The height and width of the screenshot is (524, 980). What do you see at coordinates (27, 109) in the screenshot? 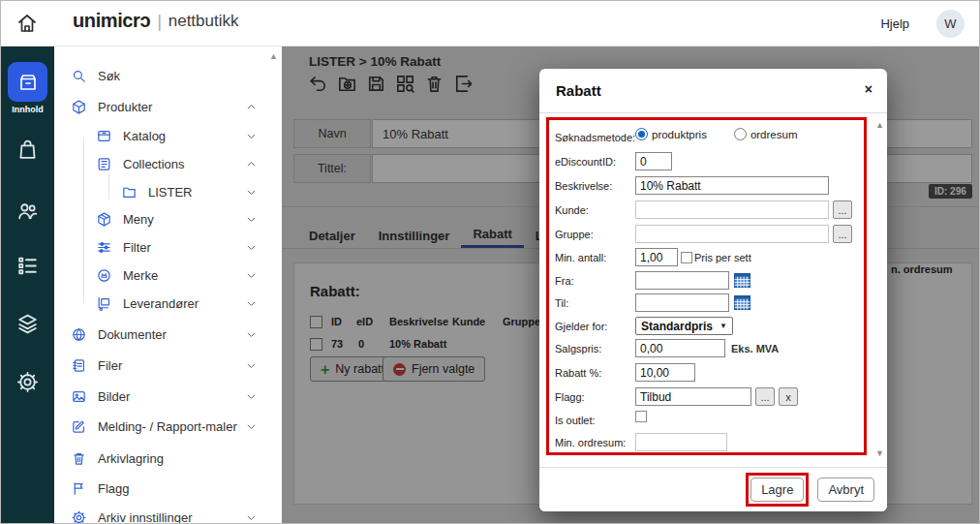
I see `rail-item-innhold-label: Innhold` at bounding box center [27, 109].